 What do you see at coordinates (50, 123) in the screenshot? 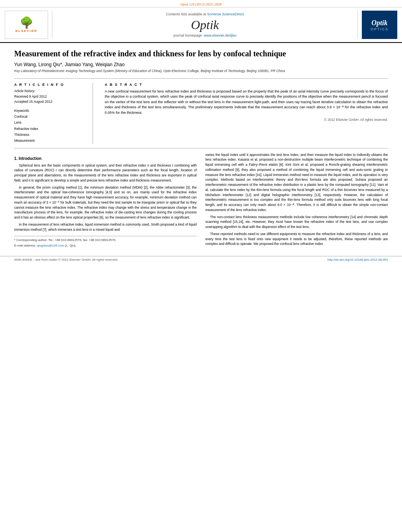
I see `keyword-lens: Lens` at bounding box center [50, 123].